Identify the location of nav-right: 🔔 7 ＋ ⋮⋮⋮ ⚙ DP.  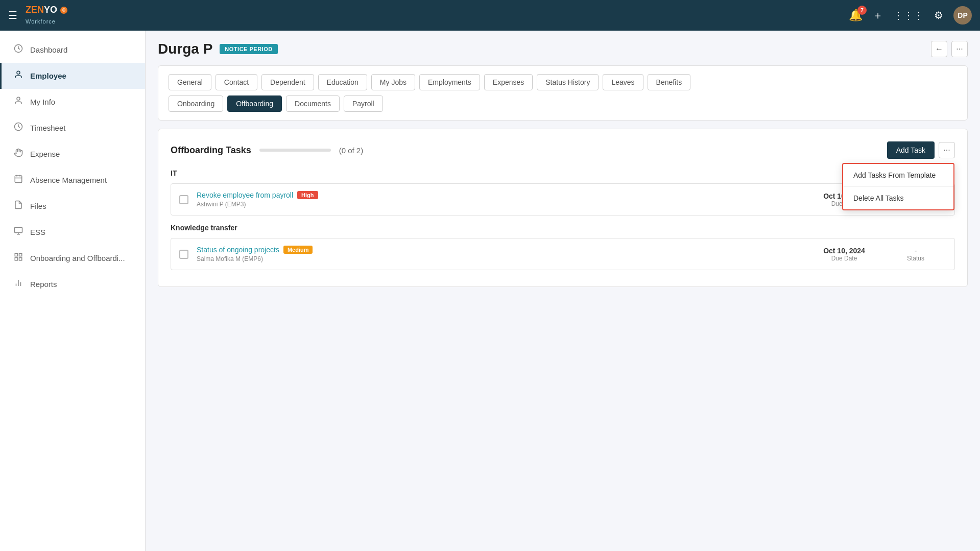
(910, 15).